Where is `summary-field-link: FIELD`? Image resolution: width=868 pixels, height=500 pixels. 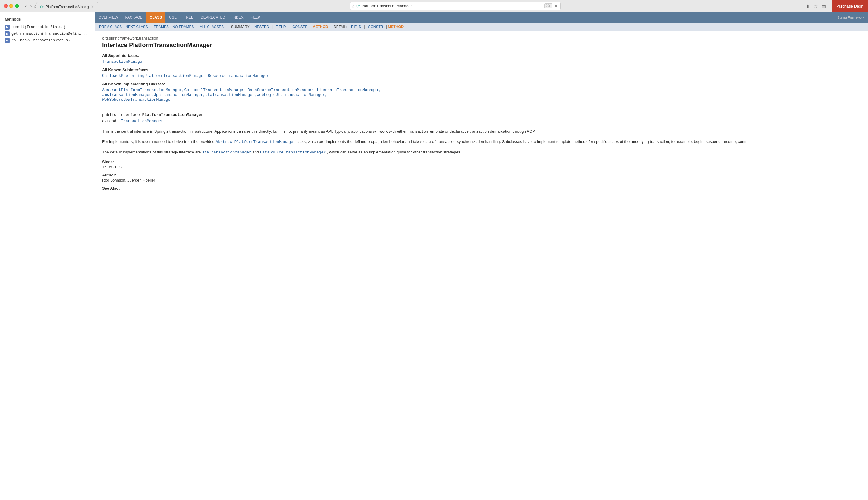
summary-field-link: FIELD is located at coordinates (281, 27).